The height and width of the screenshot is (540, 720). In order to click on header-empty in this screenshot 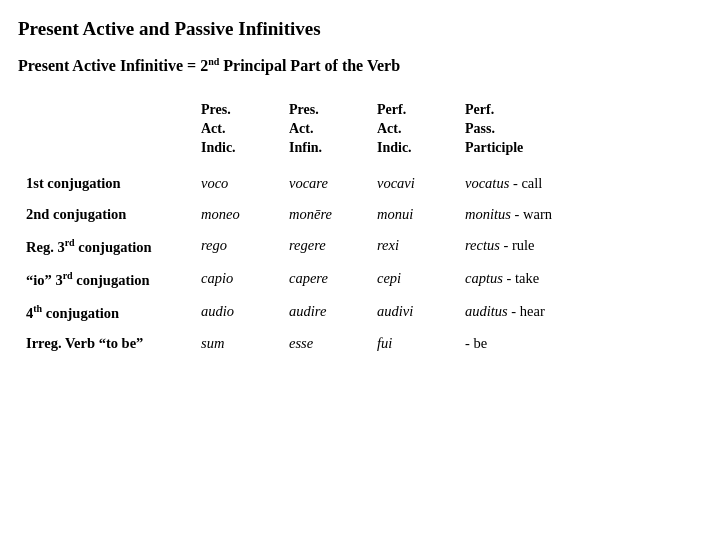, I will do `click(106, 132)`.